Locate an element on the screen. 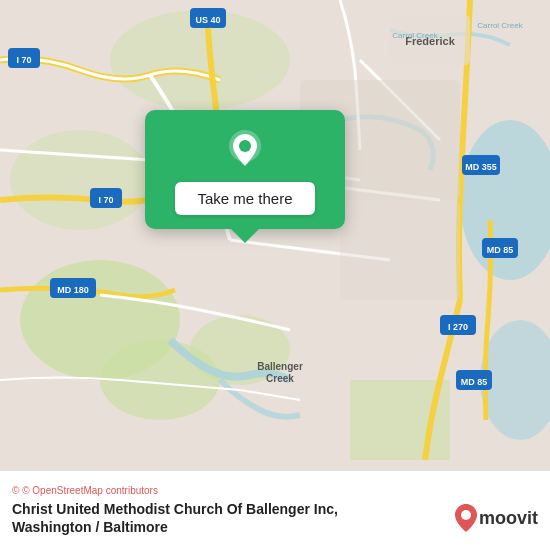 This screenshot has width=550, height=550. location-name: Christ United Methodist Church Of Ballen… is located at coordinates (175, 509).